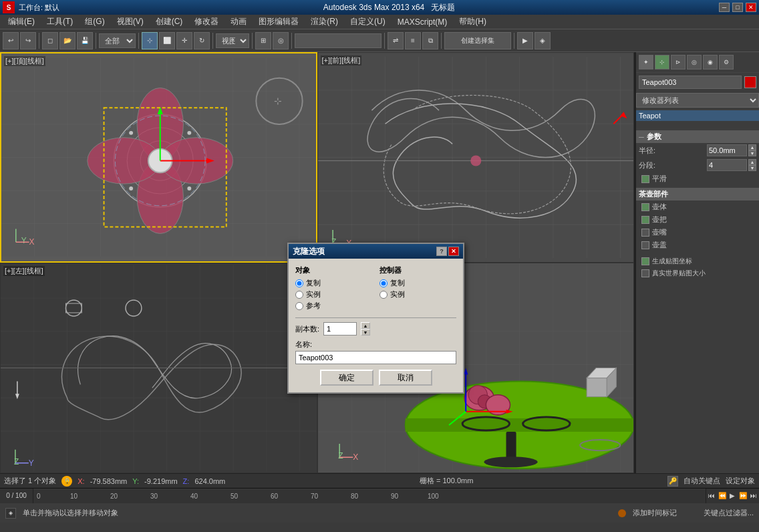 The width and height of the screenshot is (759, 532). Describe the element at coordinates (732, 496) in the screenshot. I see `timeline-controls: ⏮ ⏪ ▶ ⏩ ⏭` at that location.